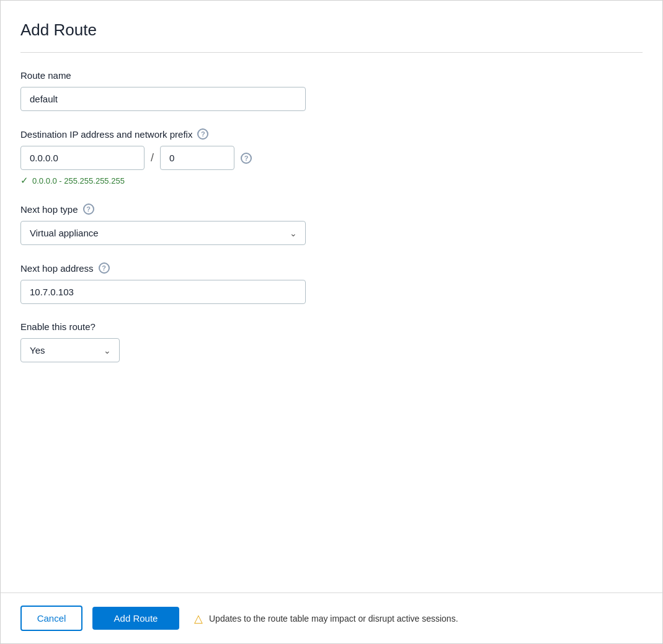 The width and height of the screenshot is (663, 644). I want to click on cancel-button: Cancel, so click(51, 618).